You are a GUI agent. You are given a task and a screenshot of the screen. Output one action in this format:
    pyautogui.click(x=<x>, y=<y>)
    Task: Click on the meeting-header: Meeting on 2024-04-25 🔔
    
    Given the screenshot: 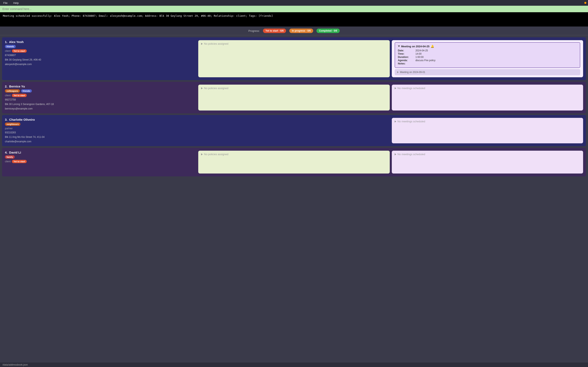 What is the action you would take?
    pyautogui.click(x=487, y=46)
    